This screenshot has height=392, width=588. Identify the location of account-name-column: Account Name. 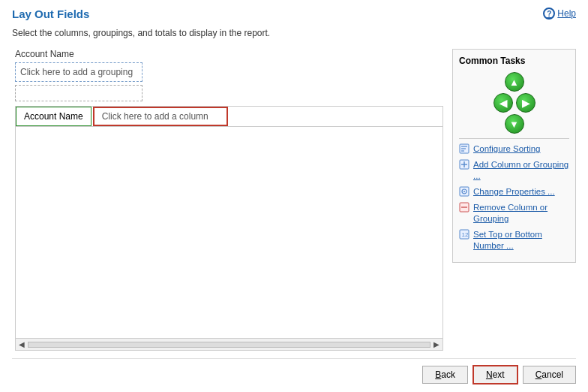
(54, 116).